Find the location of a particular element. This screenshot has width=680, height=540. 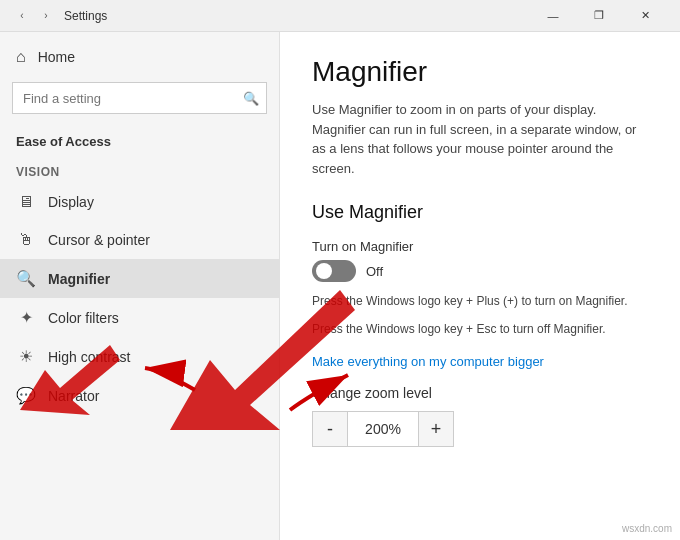

zoom-plus-button: + is located at coordinates (436, 429).